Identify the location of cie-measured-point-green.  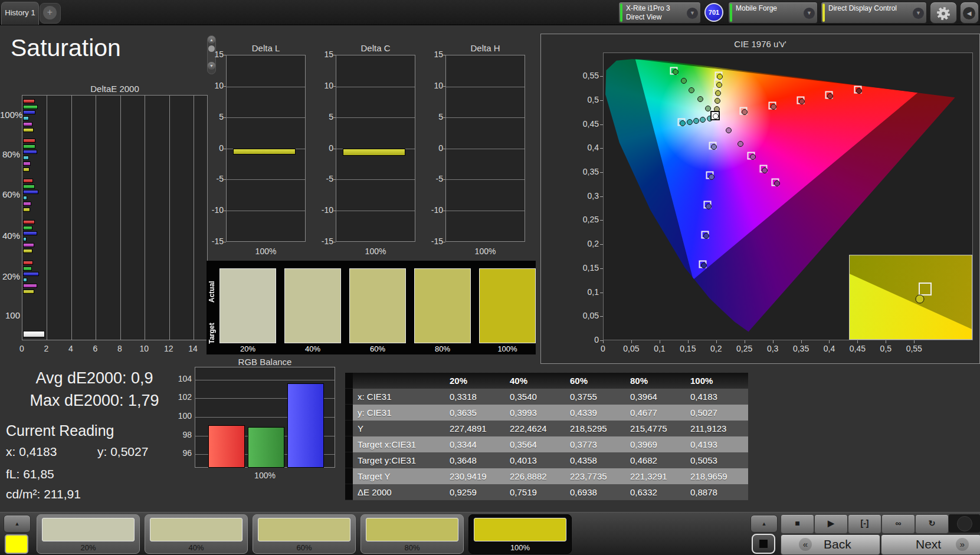
(691, 90).